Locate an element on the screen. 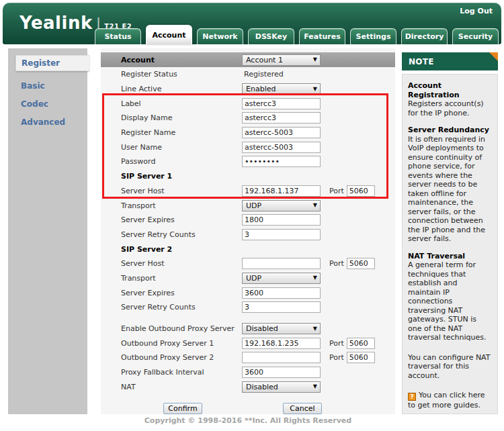 Image resolution: width=504 pixels, height=431 pixels. row-transport-1: Transport UDP ▼ is located at coordinates (248, 205).